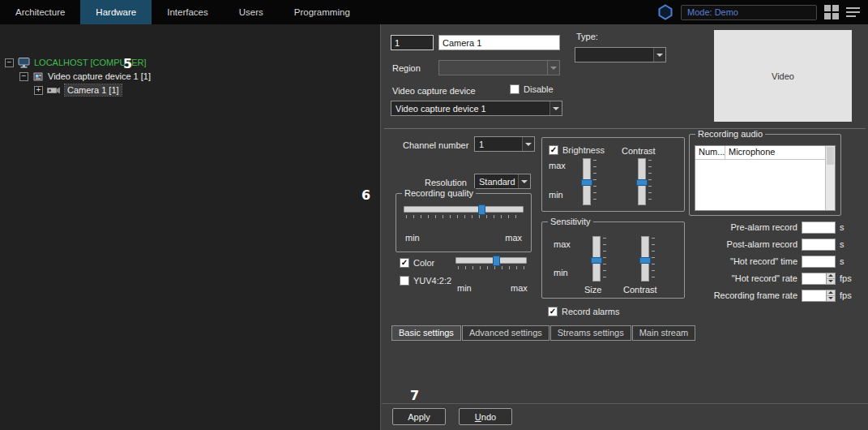 The image size is (868, 430). I want to click on color-checkbox, so click(404, 263).